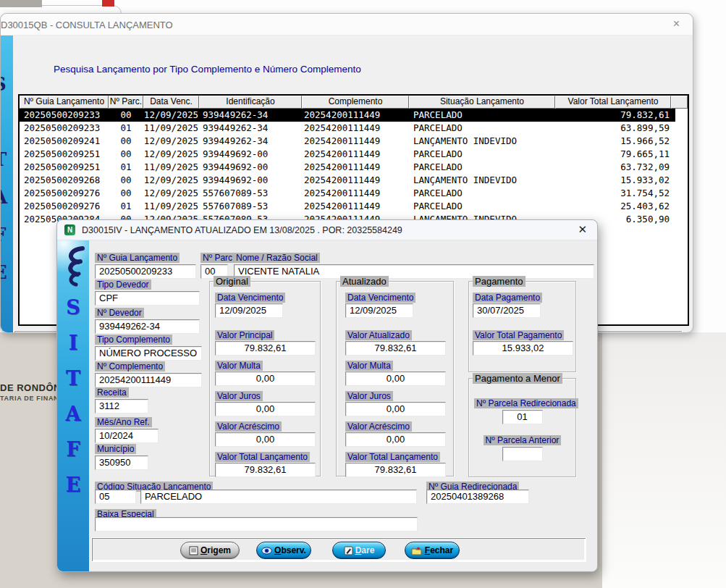 This screenshot has width=726, height=588. Describe the element at coordinates (347, 167) in the screenshot. I see `table-row: 202505002092510111/09/2025939449692-0020…` at that location.